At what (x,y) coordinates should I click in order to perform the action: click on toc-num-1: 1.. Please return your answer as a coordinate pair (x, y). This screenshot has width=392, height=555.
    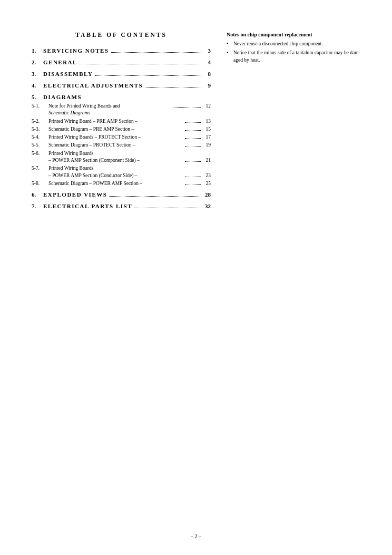
    Looking at the image, I should click on (37, 51).